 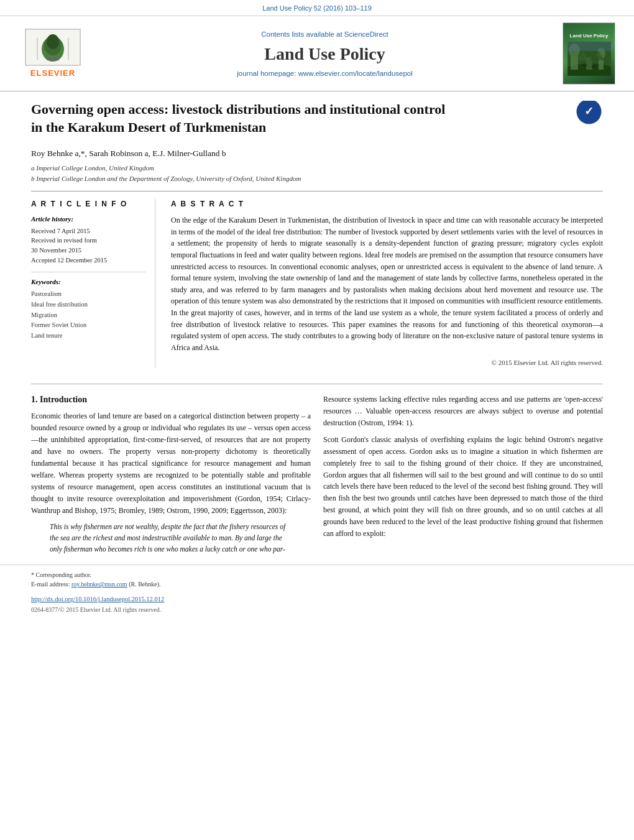 I want to click on citation-text: Land Use Policy 52 (2016) 103–119, so click(x=317, y=8).